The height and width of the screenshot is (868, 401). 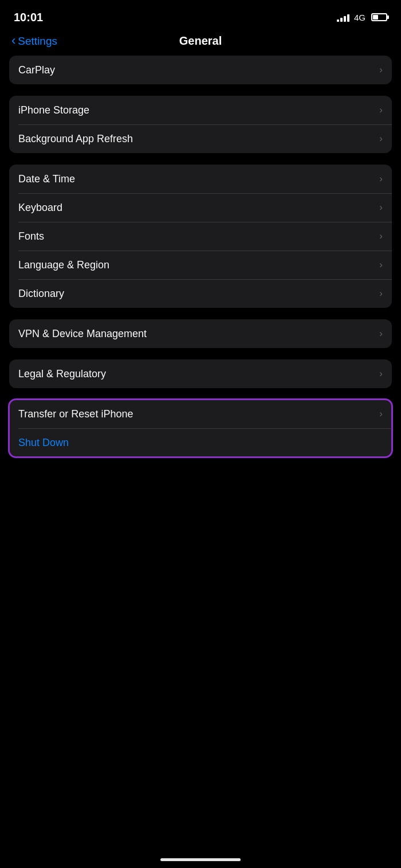 I want to click on page-title: General, so click(x=200, y=41).